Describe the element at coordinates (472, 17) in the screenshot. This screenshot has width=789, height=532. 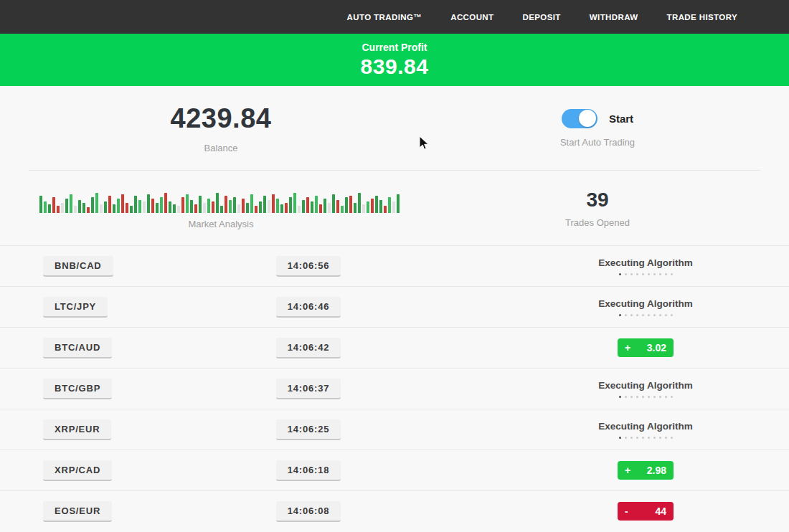
I see `nav-item-account: ACCOUNT` at that location.